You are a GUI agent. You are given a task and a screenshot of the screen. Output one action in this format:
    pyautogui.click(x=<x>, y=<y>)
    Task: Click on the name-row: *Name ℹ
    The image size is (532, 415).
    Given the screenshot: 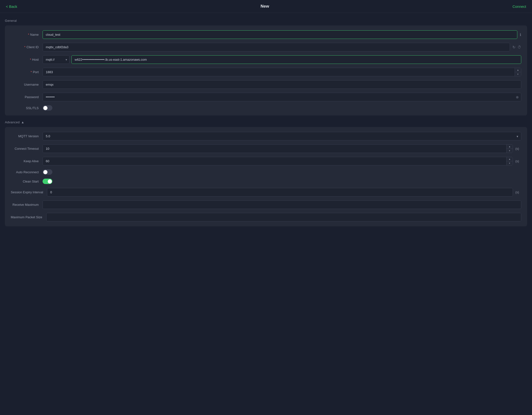 What is the action you would take?
    pyautogui.click(x=266, y=35)
    